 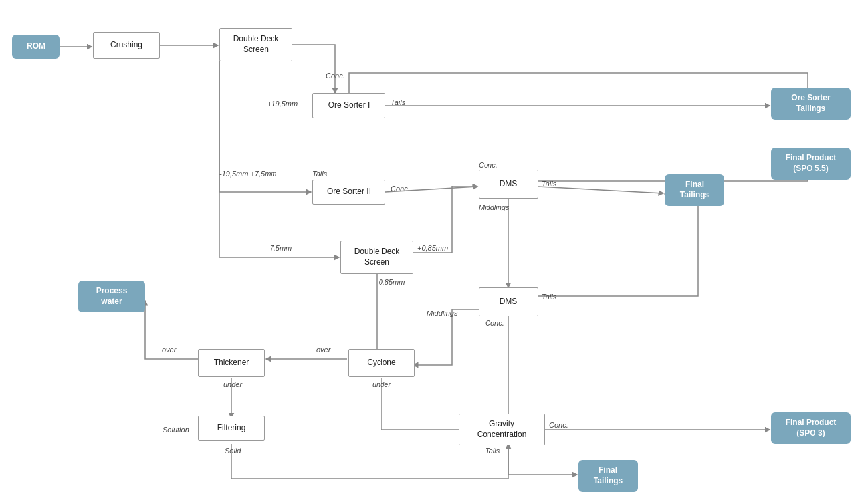 I want to click on label-conc-dms2: Conc., so click(x=494, y=323).